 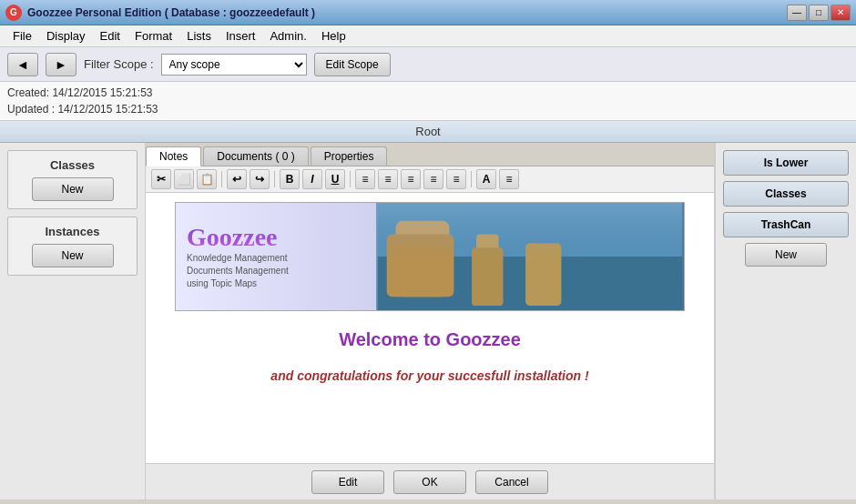 What do you see at coordinates (786, 163) in the screenshot?
I see `is-lower-button: Is Lower` at bounding box center [786, 163].